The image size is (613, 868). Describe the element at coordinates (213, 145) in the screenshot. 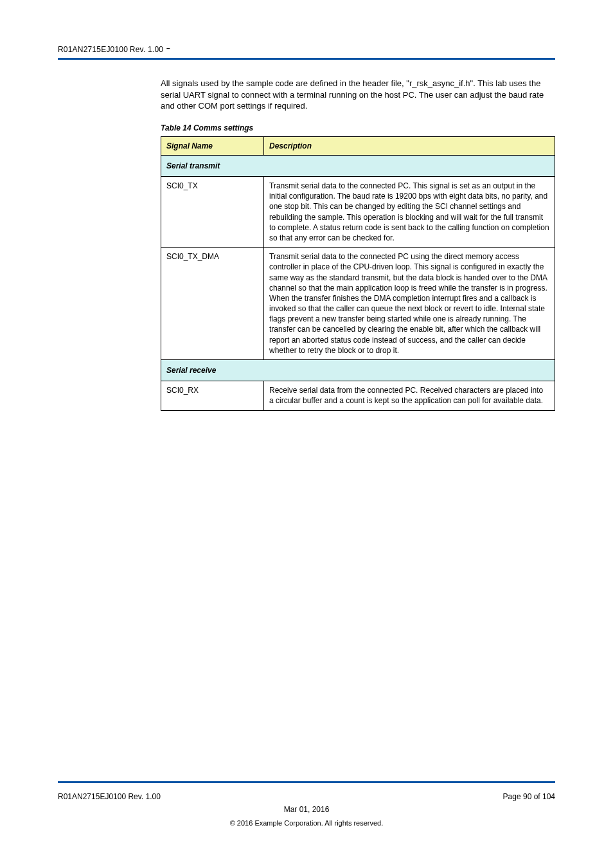

I see `table-header-signal: Signal Name` at that location.